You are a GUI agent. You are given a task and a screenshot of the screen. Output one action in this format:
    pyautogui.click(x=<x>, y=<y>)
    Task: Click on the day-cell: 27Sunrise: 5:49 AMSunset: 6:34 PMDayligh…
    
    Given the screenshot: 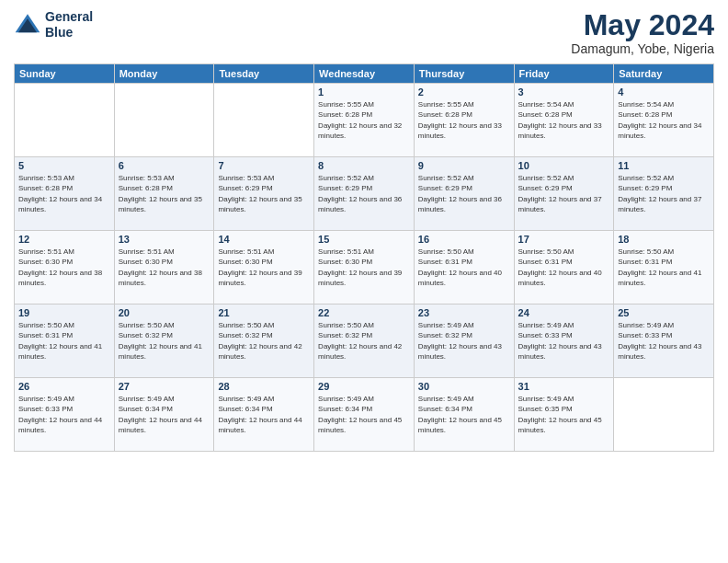 What is the action you would take?
    pyautogui.click(x=164, y=415)
    